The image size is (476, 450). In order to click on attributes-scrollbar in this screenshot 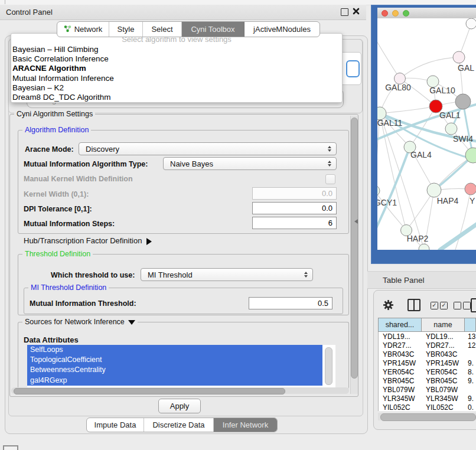, I will do `click(328, 366)`.